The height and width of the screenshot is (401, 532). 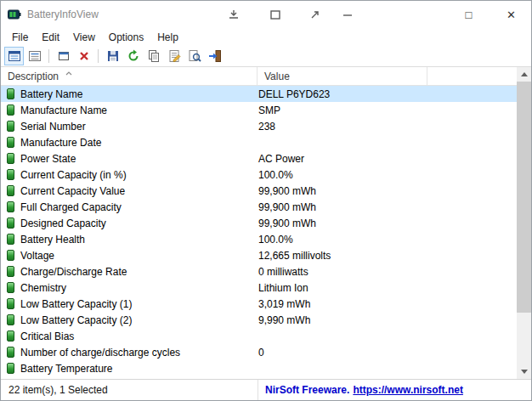 I want to click on row-description-cell: Serial Number, so click(x=127, y=127).